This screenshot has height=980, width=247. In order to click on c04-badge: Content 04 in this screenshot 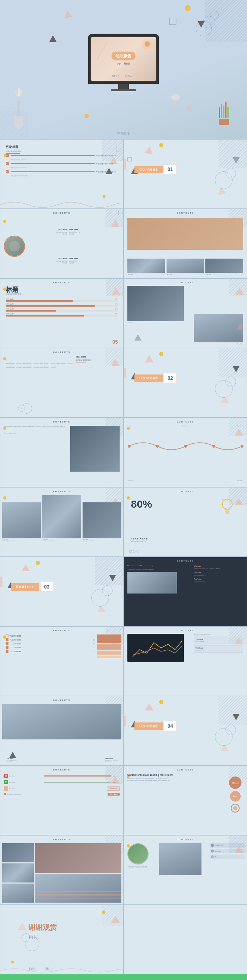, I will do `click(156, 726)`.